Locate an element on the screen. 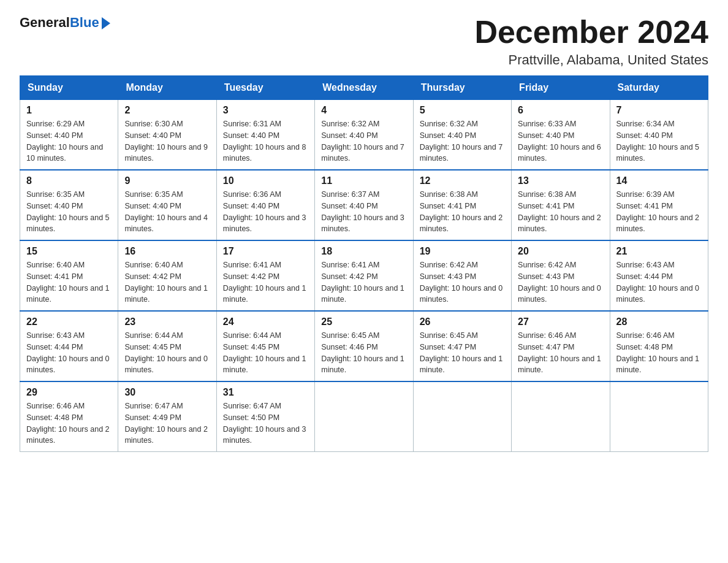 The width and height of the screenshot is (728, 563). calendar-day-cell: 1Sunrise: 6:29 AMSunset: 4:40 PMDaylight… is located at coordinates (69, 135).